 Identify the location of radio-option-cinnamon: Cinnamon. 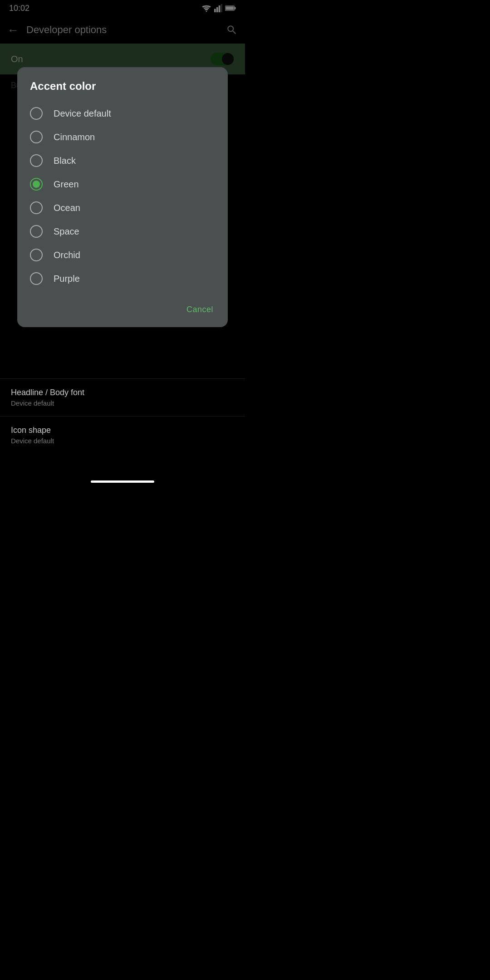
(122, 137).